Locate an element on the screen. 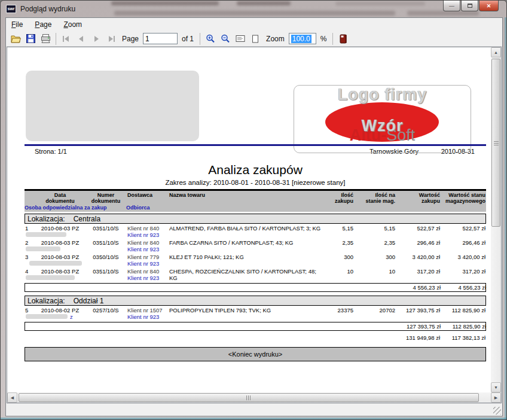  page-info: Strona: 1/1 is located at coordinates (51, 151).